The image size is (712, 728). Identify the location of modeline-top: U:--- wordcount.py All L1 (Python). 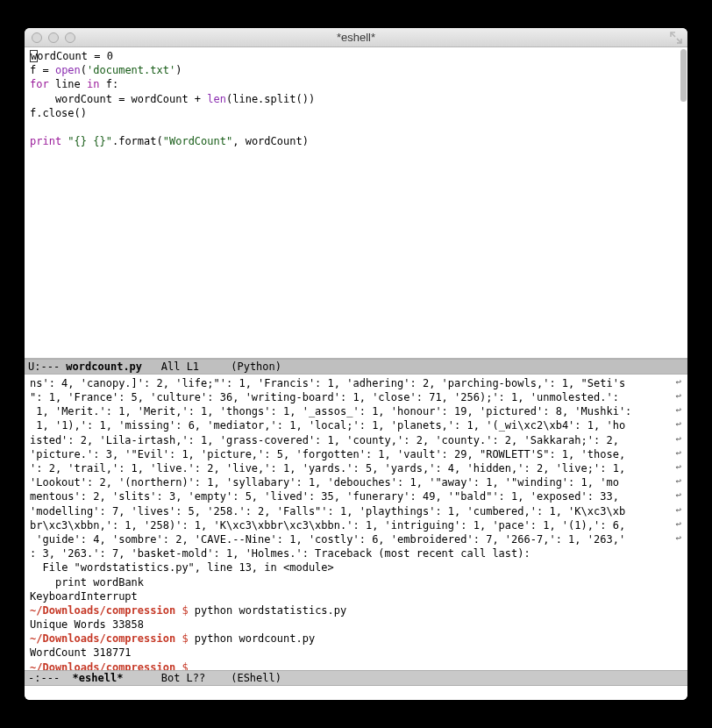
(356, 367).